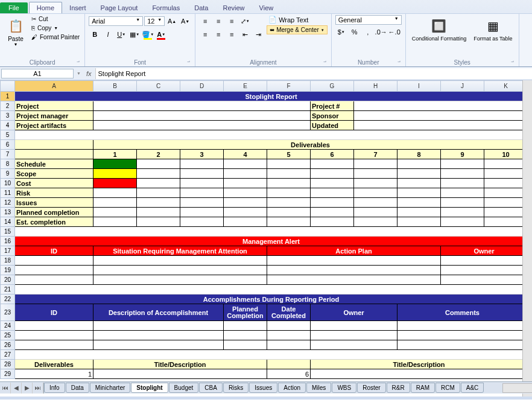  Describe the element at coordinates (463, 86) in the screenshot. I see `col-header-J: J` at that location.